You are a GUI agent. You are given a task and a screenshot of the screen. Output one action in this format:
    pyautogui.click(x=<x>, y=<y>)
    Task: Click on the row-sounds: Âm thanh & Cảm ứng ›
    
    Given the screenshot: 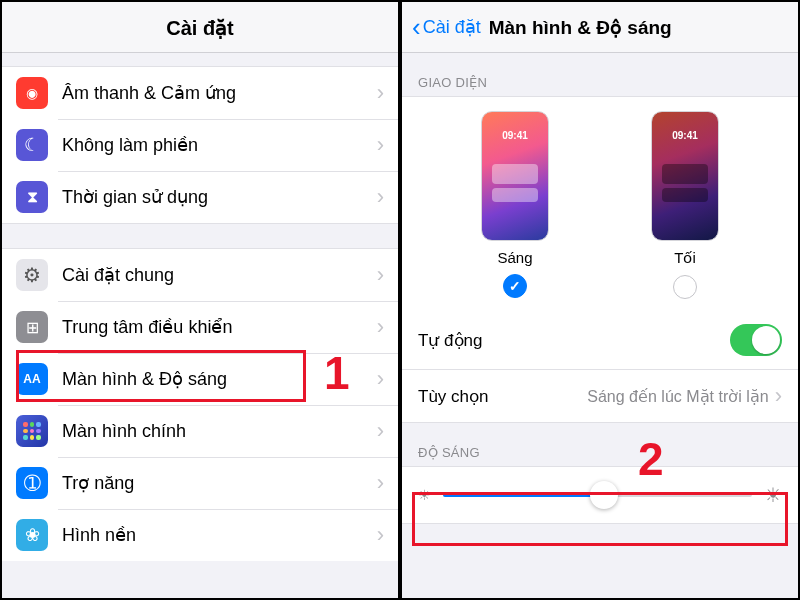 What is the action you would take?
    pyautogui.click(x=200, y=93)
    